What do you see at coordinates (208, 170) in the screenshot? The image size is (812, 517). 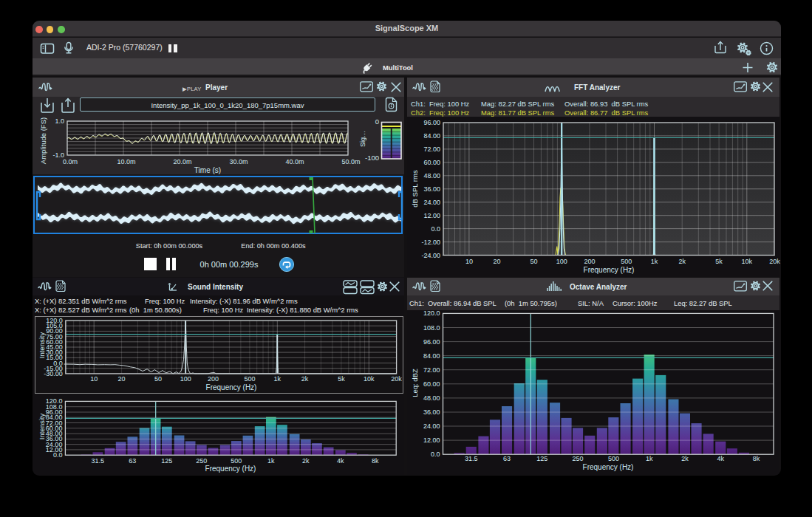 I see `svg-text: Time (s)` at bounding box center [208, 170].